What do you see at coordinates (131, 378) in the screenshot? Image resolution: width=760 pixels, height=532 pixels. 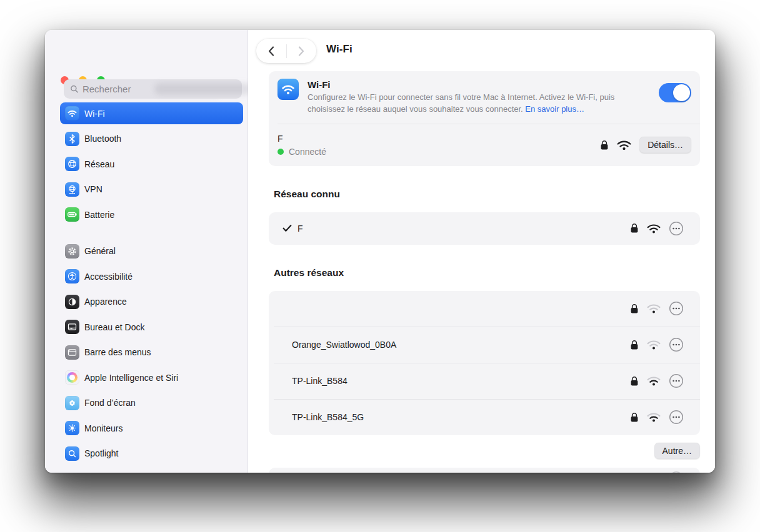 I see `sidebar-item-label: Apple Intelligence et Siri` at bounding box center [131, 378].